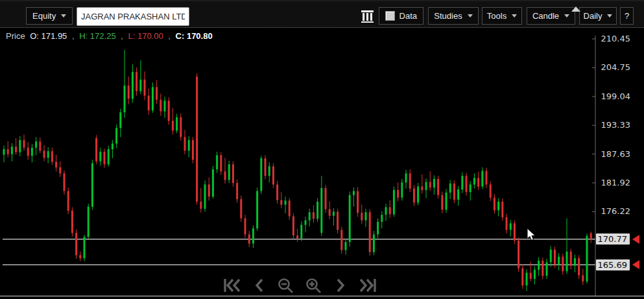 The image size is (644, 299). I want to click on y-axis-label: 210.45, so click(613, 39).